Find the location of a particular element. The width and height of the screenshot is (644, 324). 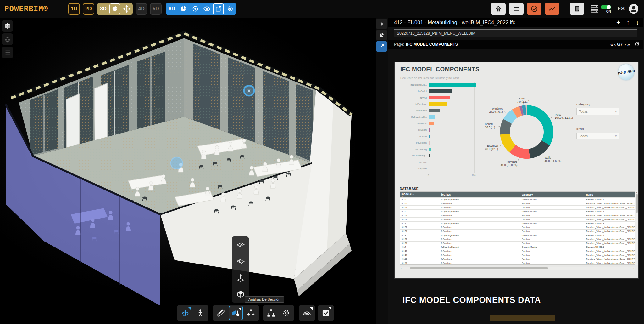

table-row: 0-102IfcFurnitureFurnitureFurniture_Tabl… is located at coordinates (518, 203).